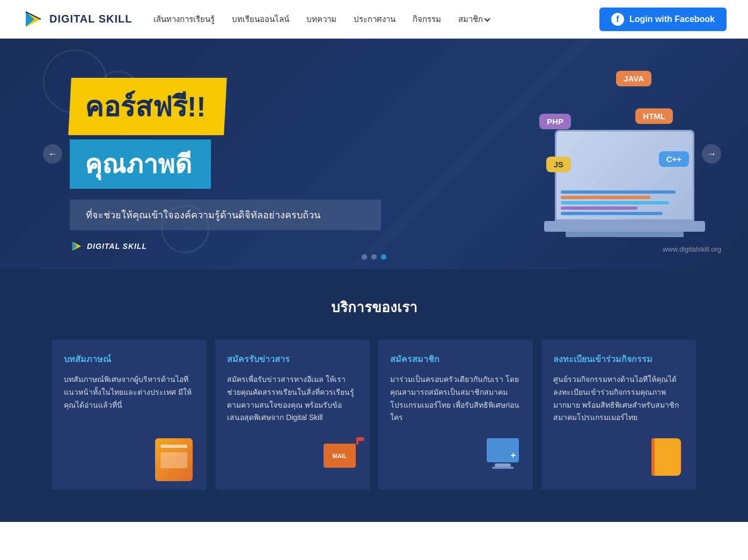 Image resolution: width=748 pixels, height=560 pixels. What do you see at coordinates (625, 234) in the screenshot?
I see `laptop-foot` at bounding box center [625, 234].